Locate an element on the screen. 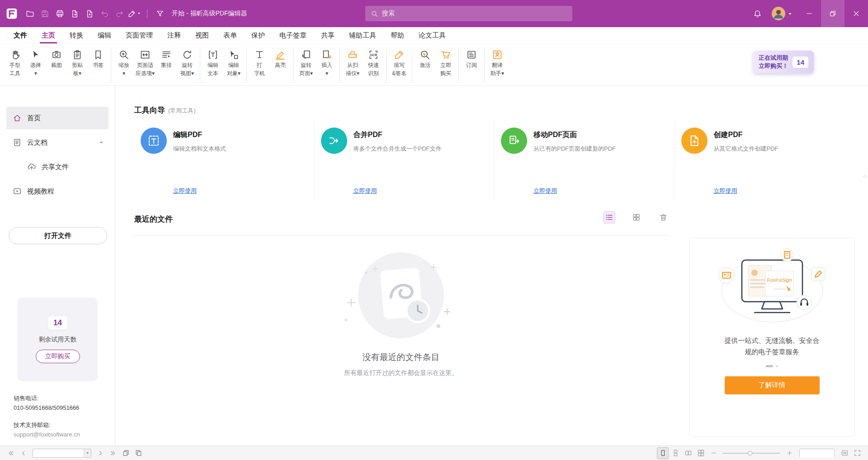 The width and height of the screenshot is (868, 460). next-page-button is located at coordinates (100, 453).